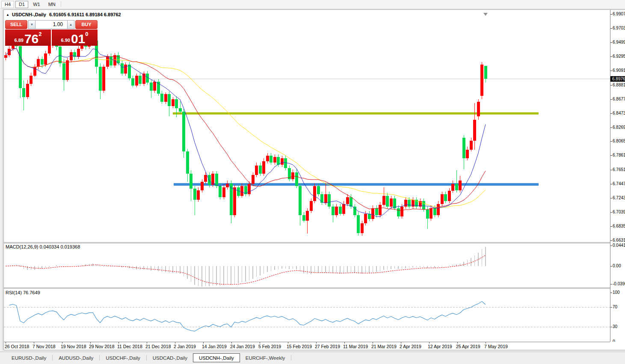 This screenshot has width=625, height=364. I want to click on price-axis-label: 6.94990, so click(619, 42).